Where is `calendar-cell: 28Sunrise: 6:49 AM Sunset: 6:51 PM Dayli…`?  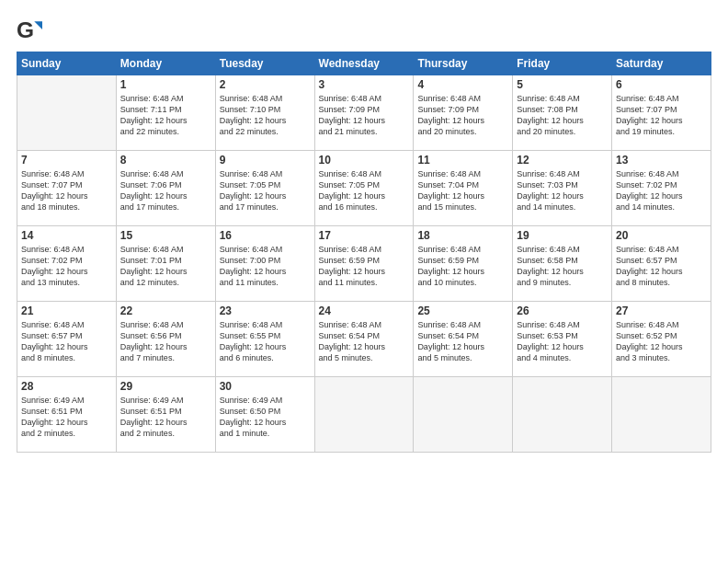 calendar-cell: 28Sunrise: 6:49 AM Sunset: 6:51 PM Dayli… is located at coordinates (67, 415).